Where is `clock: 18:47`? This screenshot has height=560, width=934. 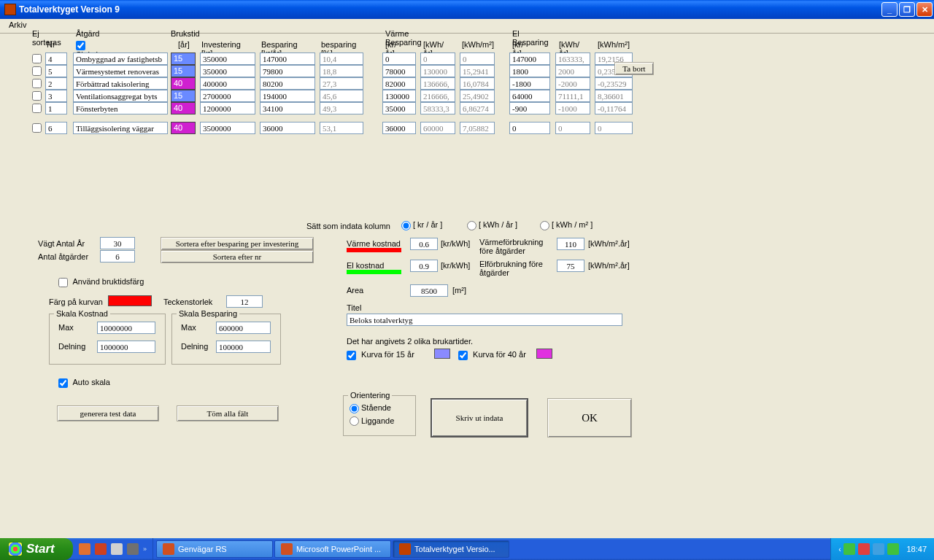 clock: 18:47 is located at coordinates (916, 549).